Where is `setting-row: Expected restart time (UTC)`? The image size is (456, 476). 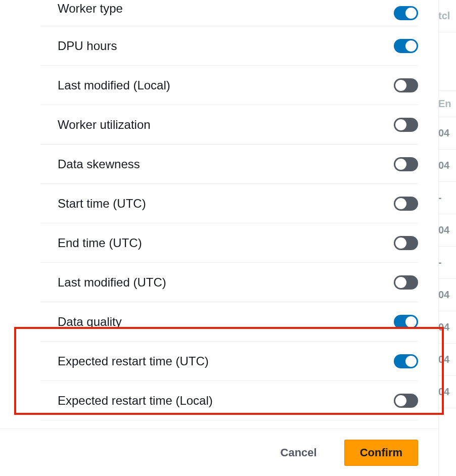
setting-row: Expected restart time (UTC) is located at coordinates (230, 361).